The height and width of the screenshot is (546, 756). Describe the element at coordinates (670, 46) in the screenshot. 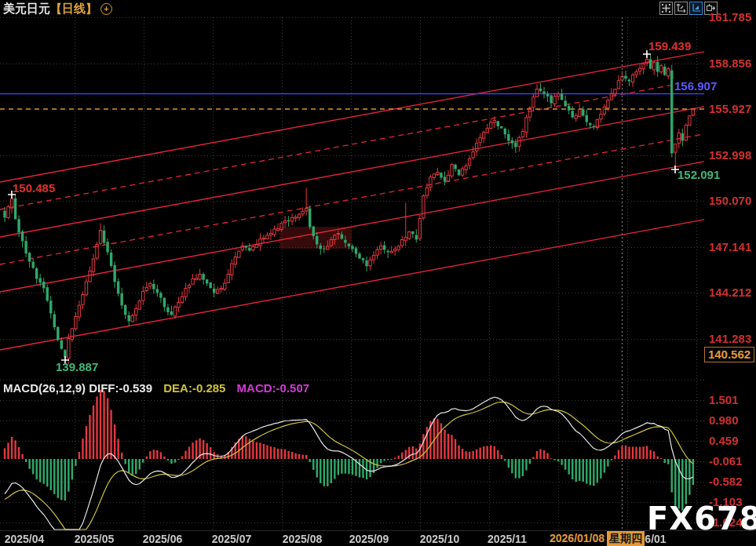

I see `price-annotation: 159.439` at that location.